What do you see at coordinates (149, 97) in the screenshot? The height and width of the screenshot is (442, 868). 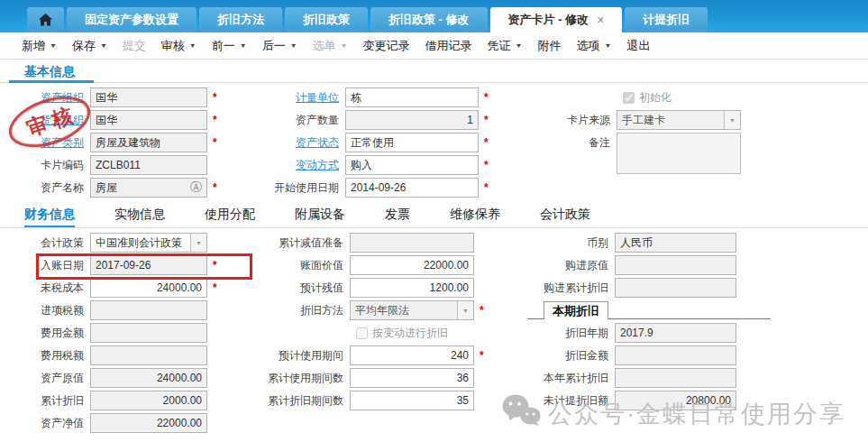 I see `asset-org-field: 国华` at bounding box center [149, 97].